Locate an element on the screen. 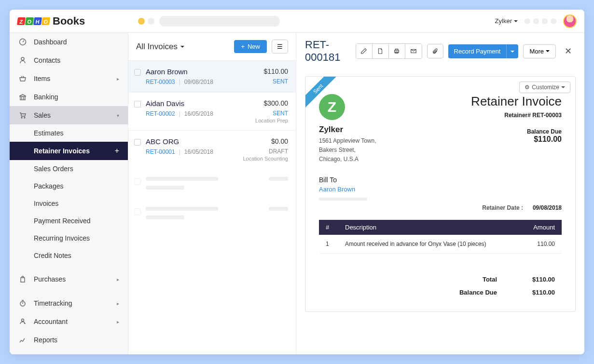 The width and height of the screenshot is (594, 364). bill-to-block: Bill To Aaron Brown is located at coordinates (440, 188).